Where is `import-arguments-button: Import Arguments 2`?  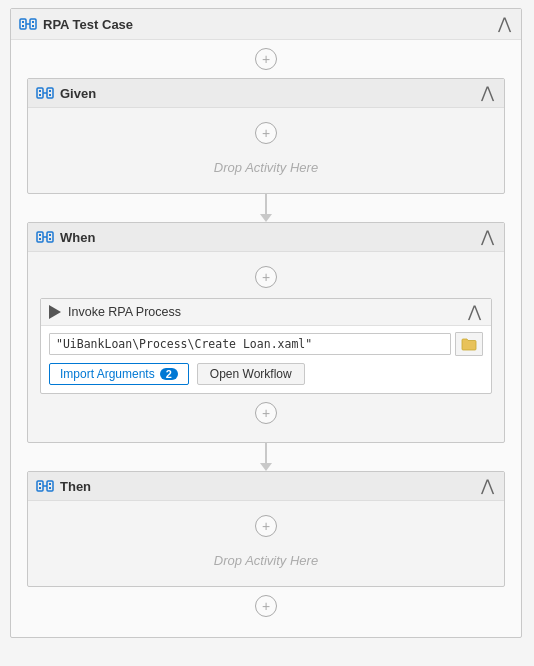
import-arguments-button: Import Arguments 2 is located at coordinates (119, 374).